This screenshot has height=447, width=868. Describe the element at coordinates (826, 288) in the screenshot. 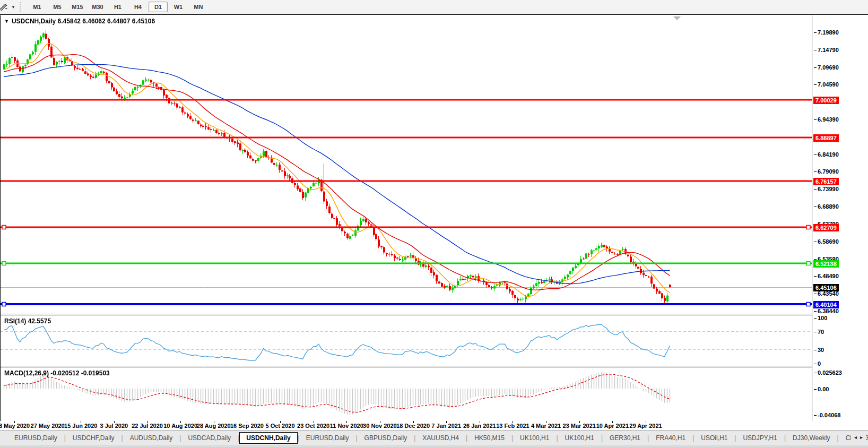

I see `current-price-label: 6.45106` at that location.